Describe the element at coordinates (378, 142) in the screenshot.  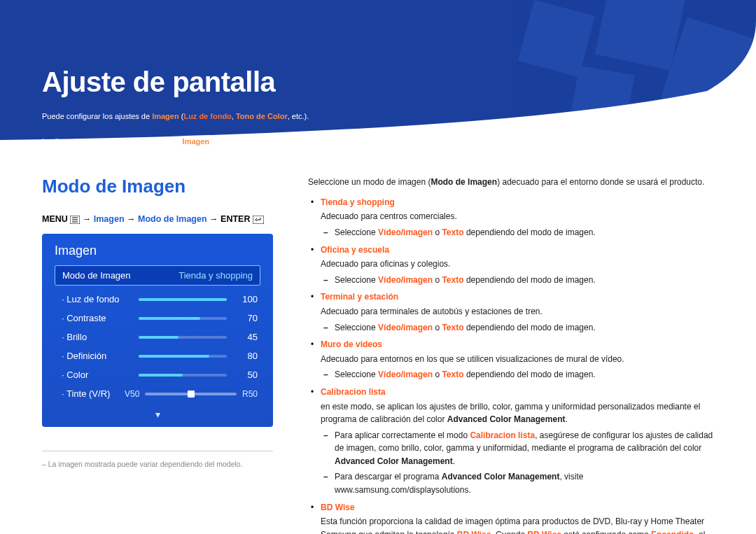
I see `hero-desc-2: La disposición de las opciones del menú …` at that location.